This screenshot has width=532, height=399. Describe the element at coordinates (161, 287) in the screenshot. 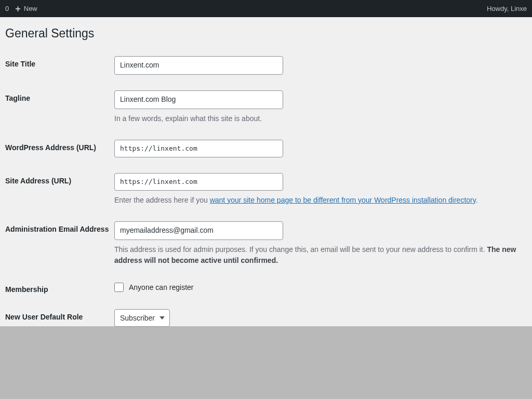

I see `checkbox-label-membership: Anyone can register` at that location.